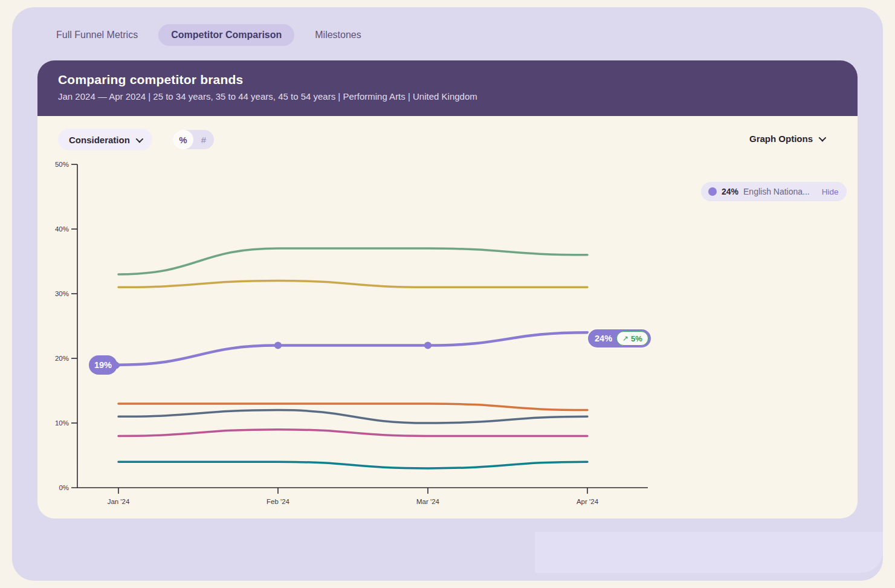  Describe the element at coordinates (193, 140) in the screenshot. I see `unit-toggle: % #` at that location.